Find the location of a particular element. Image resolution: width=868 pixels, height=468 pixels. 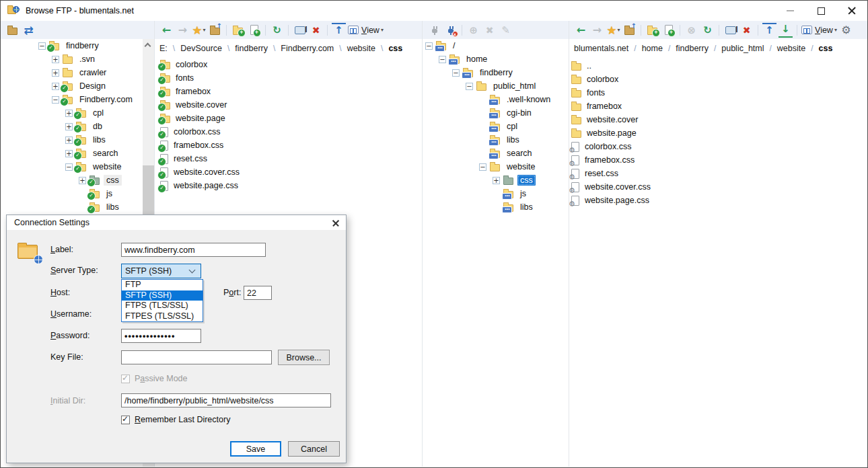

save-button: Save is located at coordinates (256, 449).